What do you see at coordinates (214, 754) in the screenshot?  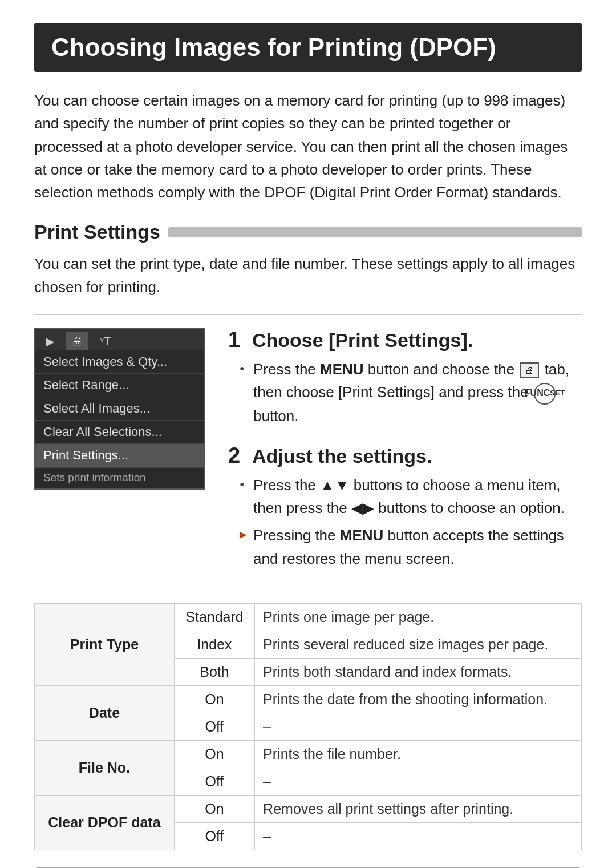 I see `fileno-on-option: On` at bounding box center [214, 754].